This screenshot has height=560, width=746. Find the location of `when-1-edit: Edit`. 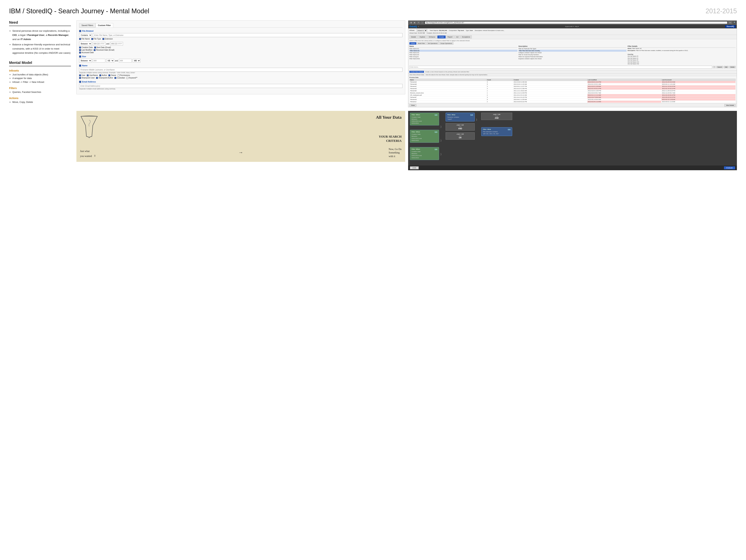

when-1-edit: Edit is located at coordinates (436, 115).